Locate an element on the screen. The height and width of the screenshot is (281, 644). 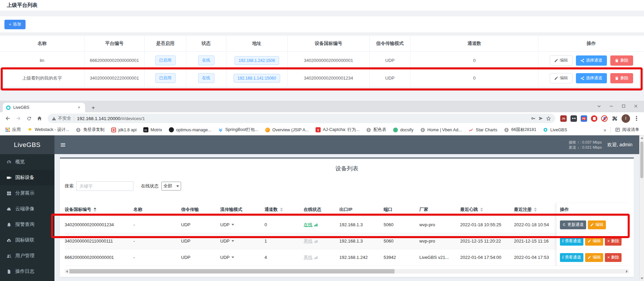
horizontal-scrollbar-thumb is located at coordinates (232, 271).